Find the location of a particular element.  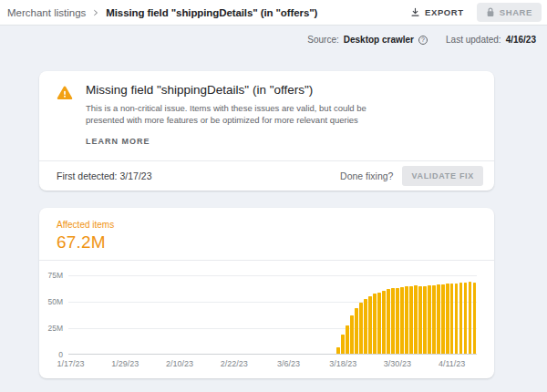

first-detected-label: First detected: is located at coordinates (88, 176).